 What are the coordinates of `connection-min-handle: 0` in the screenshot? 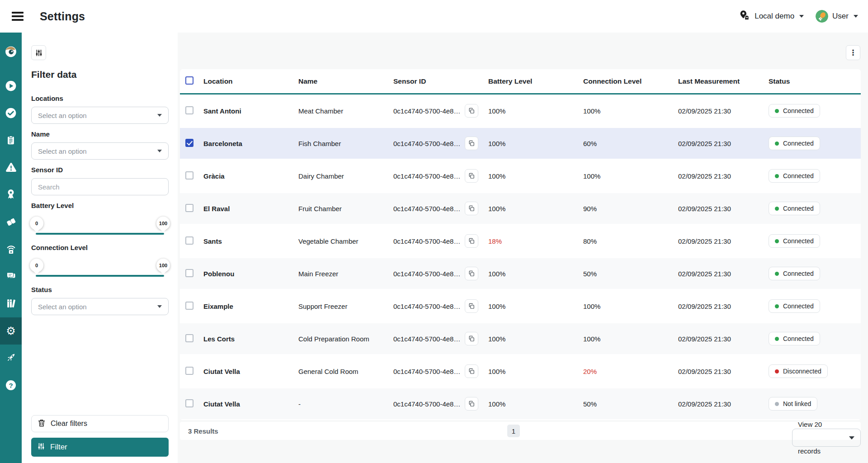 It's located at (37, 265).